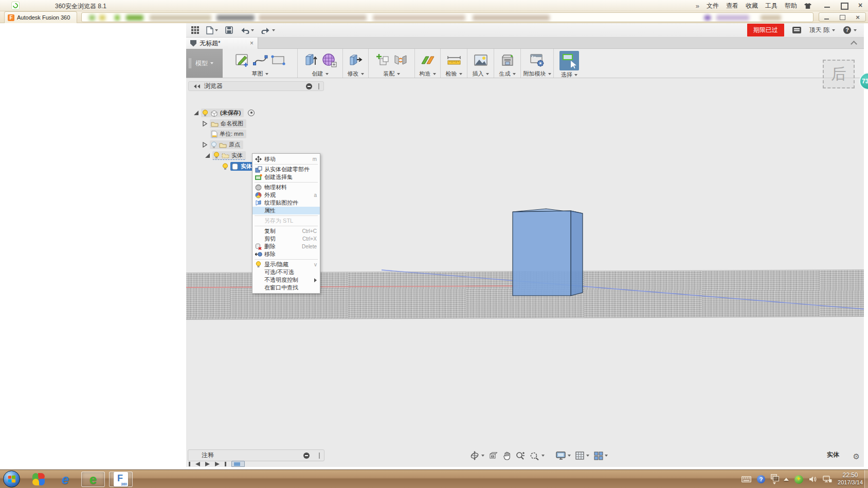 This screenshot has height=488, width=868. Describe the element at coordinates (827, 17) in the screenshot. I see `plugin-minimize-button` at that location.